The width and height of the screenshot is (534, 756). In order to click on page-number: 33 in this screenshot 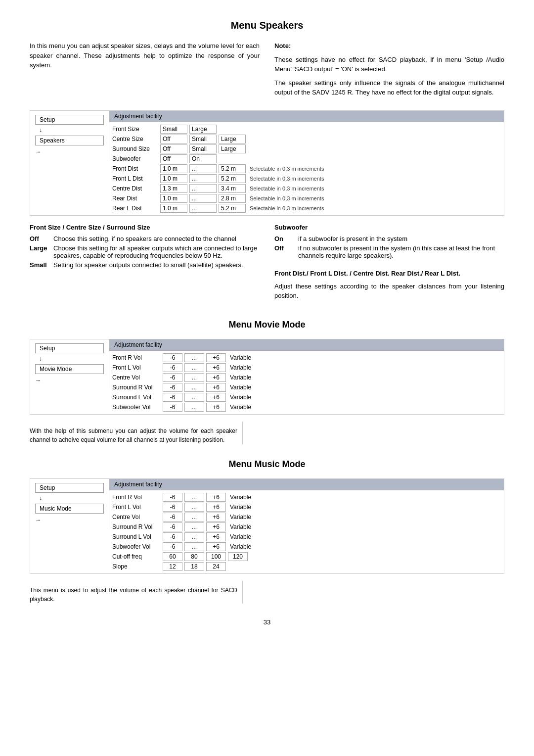, I will do `click(267, 622)`.